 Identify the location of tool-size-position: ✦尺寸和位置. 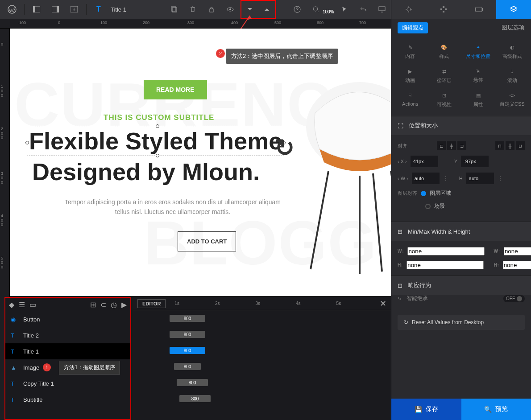
(478, 52).